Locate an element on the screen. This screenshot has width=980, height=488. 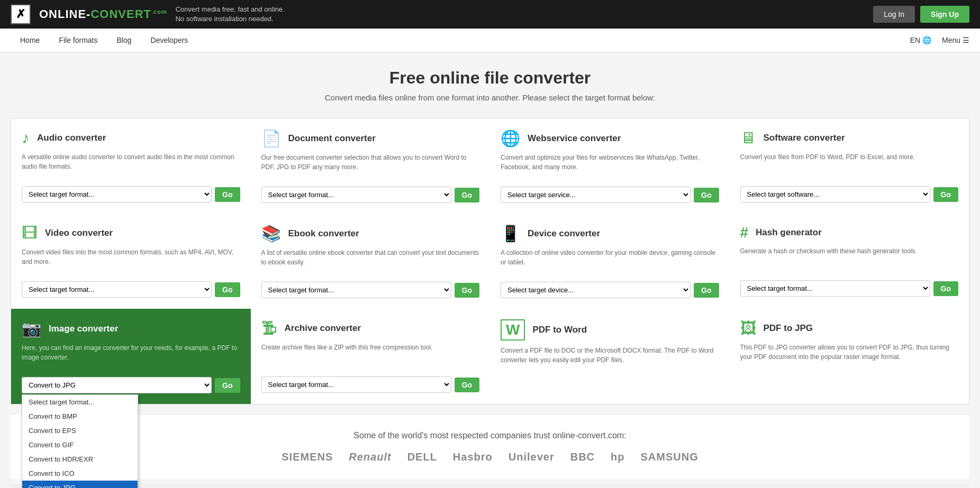
dropdown-item-hdr: Convert to HDR/EXR is located at coordinates (80, 459).